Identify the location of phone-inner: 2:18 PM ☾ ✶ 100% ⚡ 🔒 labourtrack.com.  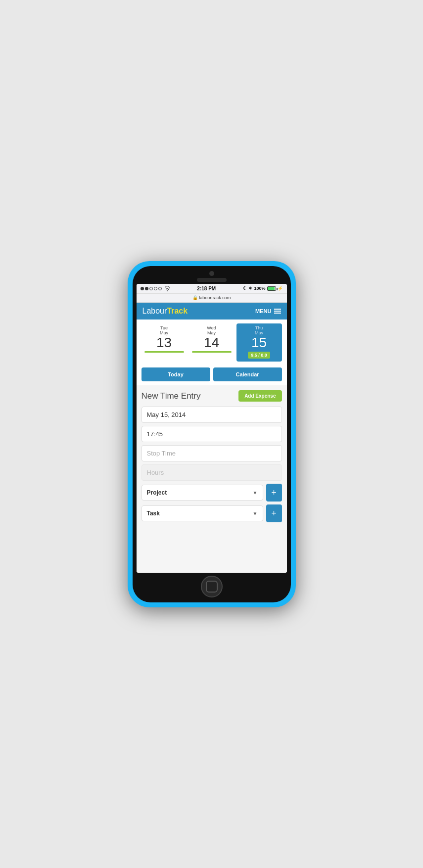
(212, 434).